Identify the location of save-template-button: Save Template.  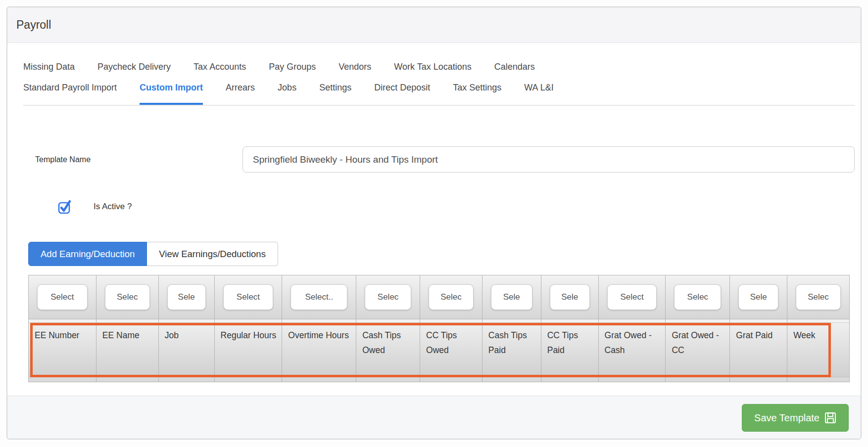
(795, 418).